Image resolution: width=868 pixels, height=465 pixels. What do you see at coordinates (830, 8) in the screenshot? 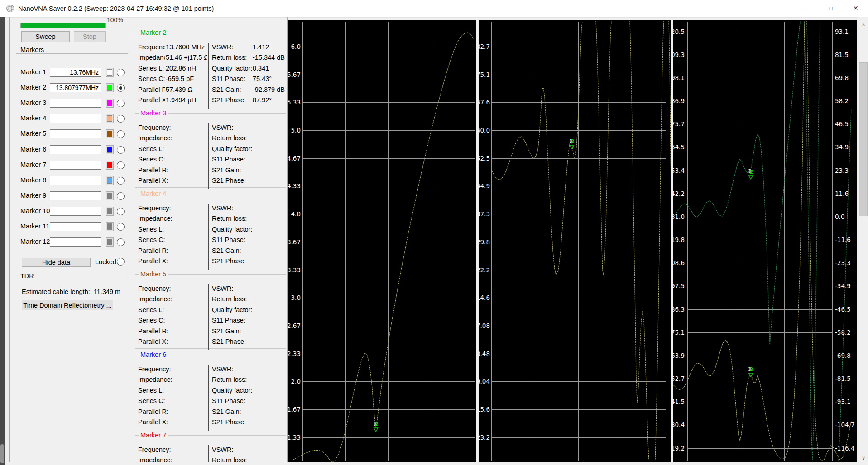
I see `maximize-button: □` at bounding box center [830, 8].